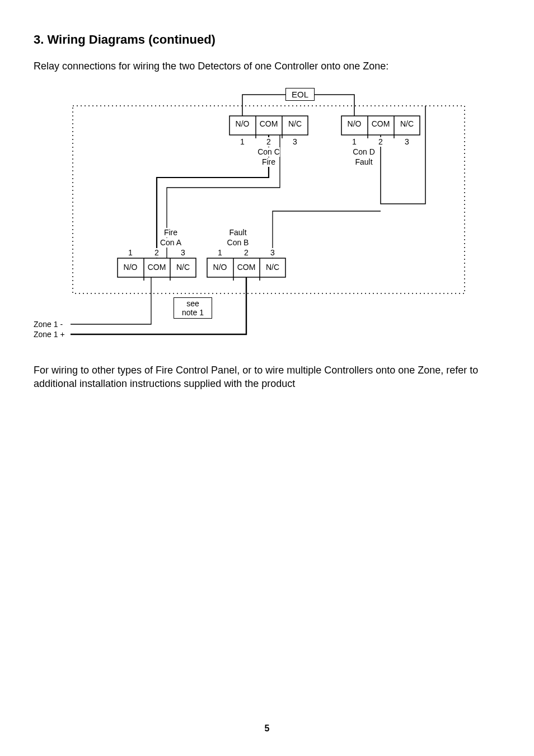  Describe the element at coordinates (364, 152) in the screenshot. I see `relay-conD-name1: Con D` at that location.